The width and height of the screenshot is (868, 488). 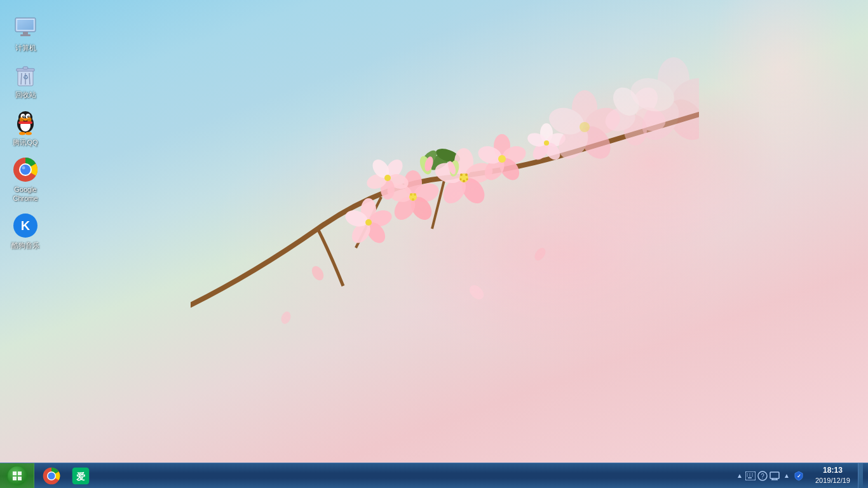 What do you see at coordinates (25, 81) in the screenshot?
I see `recycle-bin-icon: ♻ 回收站` at bounding box center [25, 81].